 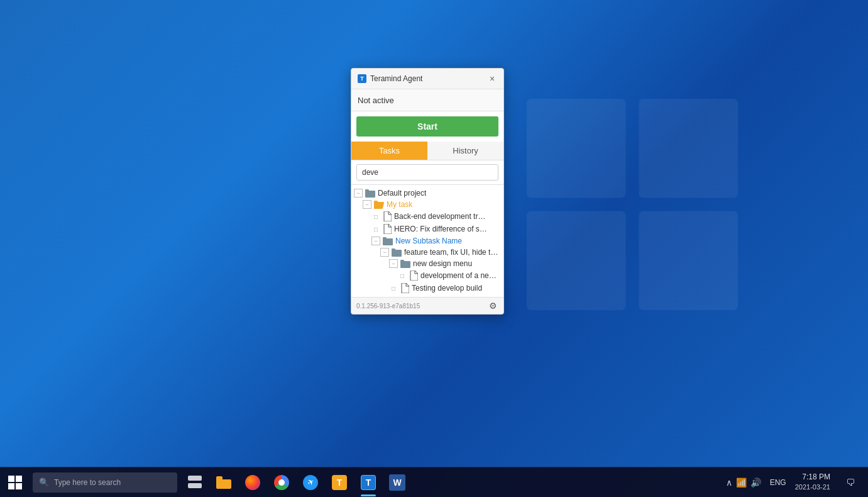 What do you see at coordinates (402, 193) in the screenshot?
I see `item-label: Default project` at bounding box center [402, 193].